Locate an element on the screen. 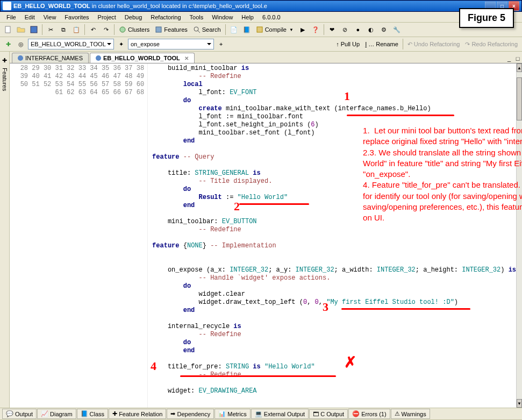 The width and height of the screenshot is (522, 420). cut-icon: ✂ is located at coordinates (51, 30).